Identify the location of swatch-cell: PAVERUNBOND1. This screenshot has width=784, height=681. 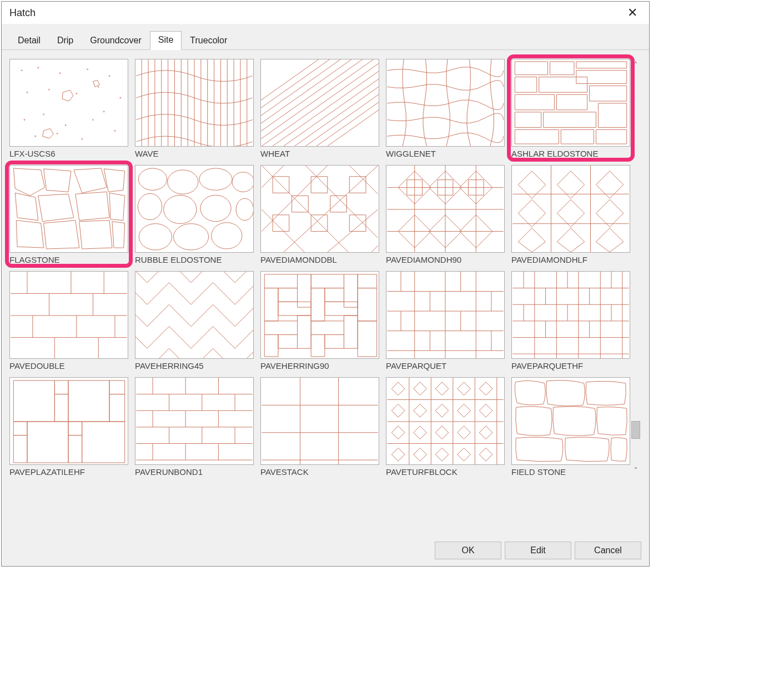
(194, 427).